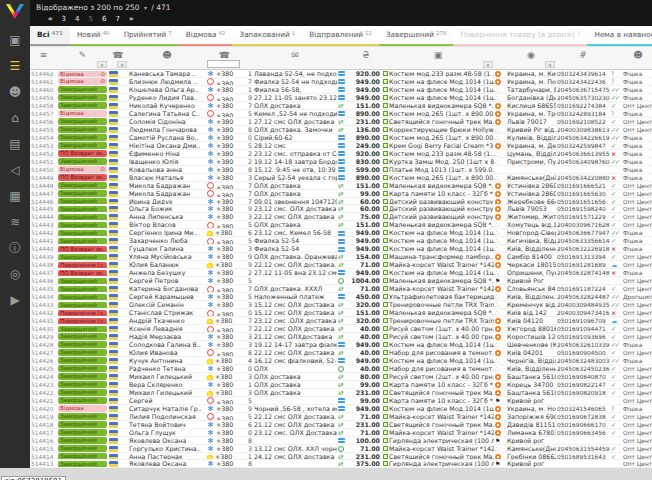 Image resolution: width=652 pixels, height=480 pixels. I want to click on table-row: 514422ЗавершенийМихаил Гилецькийlc +3803…, so click(341, 393).